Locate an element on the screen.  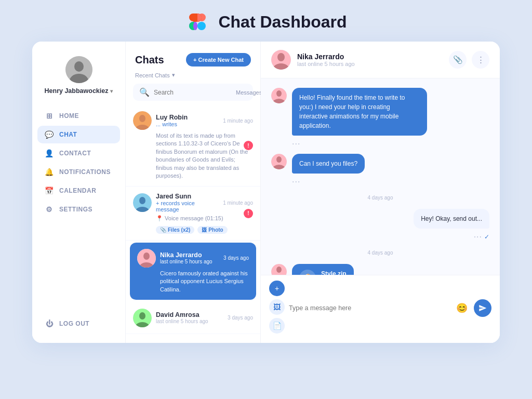
files-badge: 📎 Files (x2) is located at coordinates (175, 230).